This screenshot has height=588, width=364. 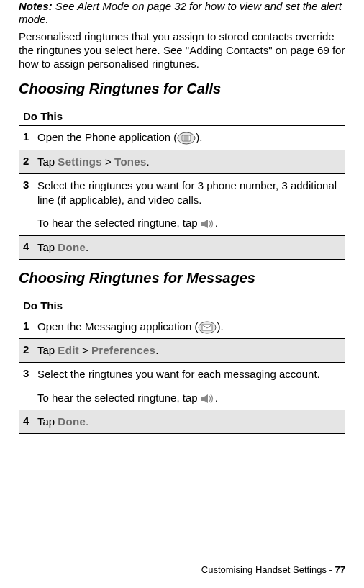 I want to click on do-this-calls: Do This, so click(x=182, y=117).